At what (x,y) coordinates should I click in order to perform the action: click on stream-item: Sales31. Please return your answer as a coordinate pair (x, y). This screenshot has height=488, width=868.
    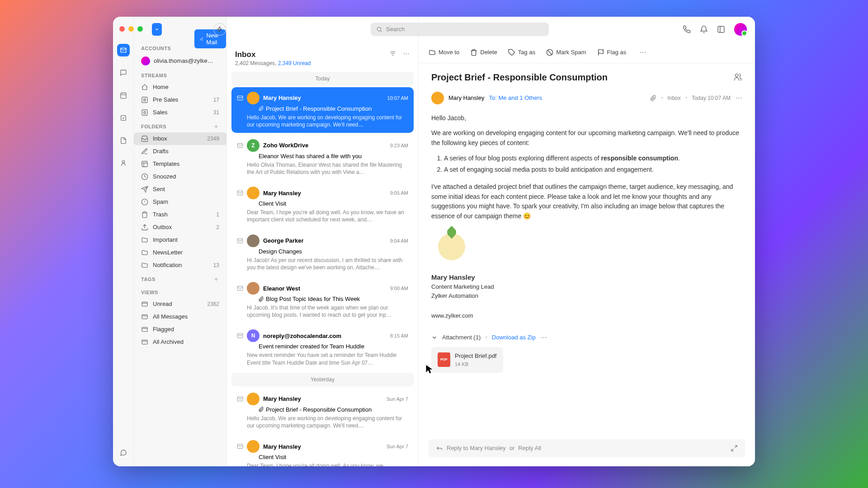
    Looking at the image, I should click on (180, 113).